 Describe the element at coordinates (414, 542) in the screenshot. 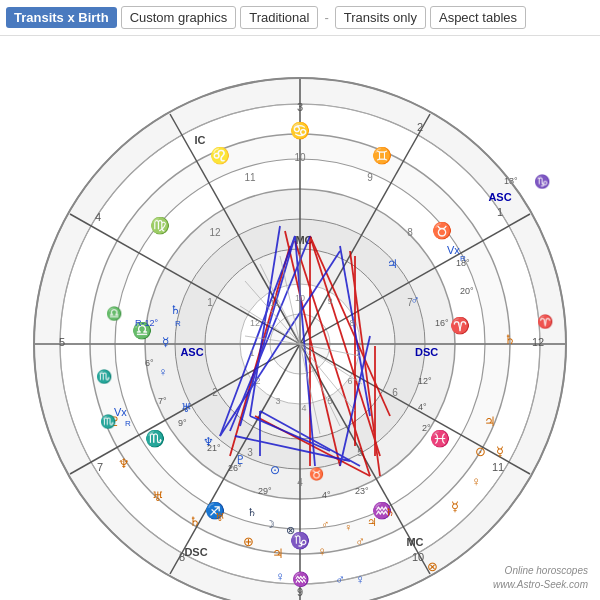

I see `svg-text: MC` at that location.